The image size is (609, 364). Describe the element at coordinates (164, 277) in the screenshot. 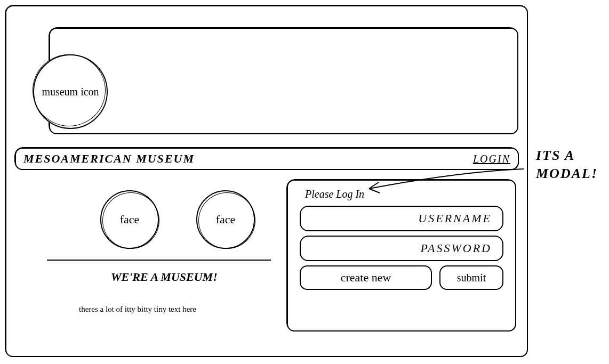

I see `welcome-heading: WE'RE A MUSEUM!` at that location.